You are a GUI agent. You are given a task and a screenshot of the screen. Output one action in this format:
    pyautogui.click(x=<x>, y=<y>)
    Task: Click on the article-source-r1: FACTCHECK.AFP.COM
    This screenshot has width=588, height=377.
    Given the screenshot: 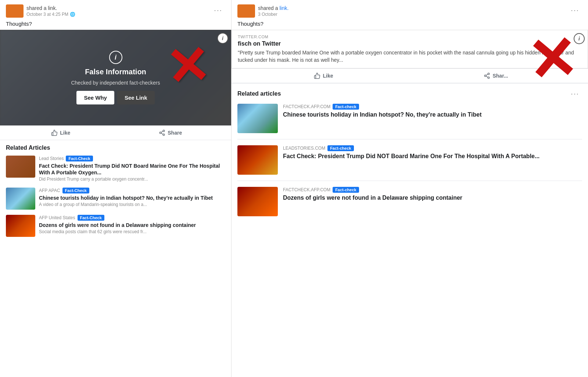 What is the action you would take?
    pyautogui.click(x=306, y=107)
    